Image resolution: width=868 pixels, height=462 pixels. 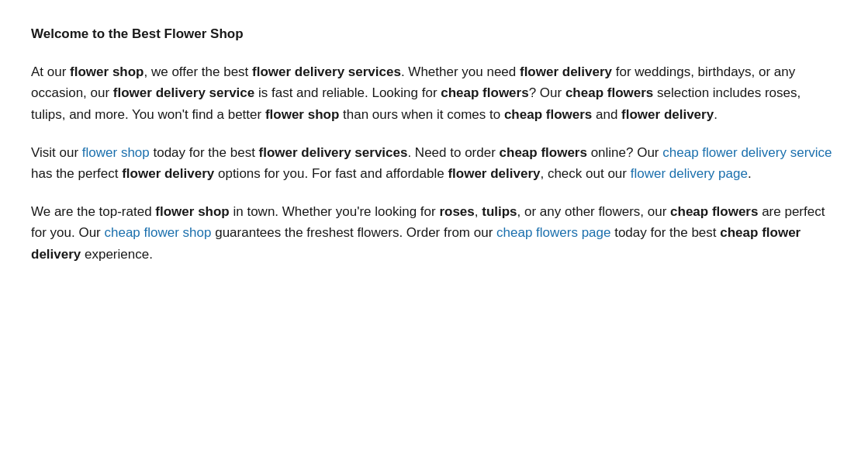 What do you see at coordinates (554, 233) in the screenshot?
I see `link-cheap-flowers-page: cheap flowers page` at bounding box center [554, 233].